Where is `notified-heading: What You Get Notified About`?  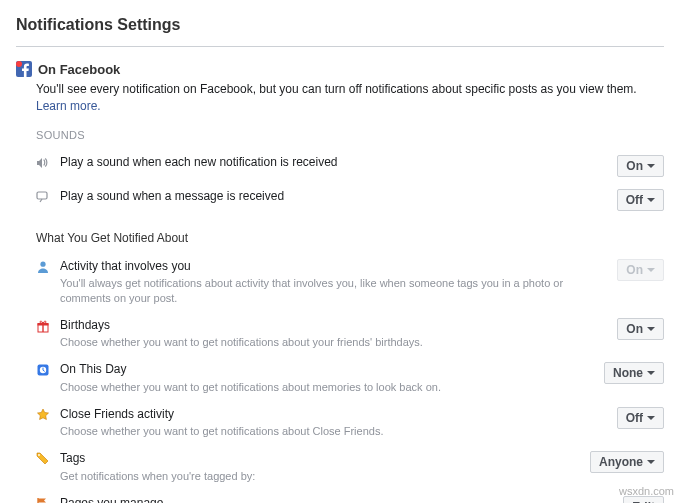 notified-heading: What You Get Notified About is located at coordinates (350, 238).